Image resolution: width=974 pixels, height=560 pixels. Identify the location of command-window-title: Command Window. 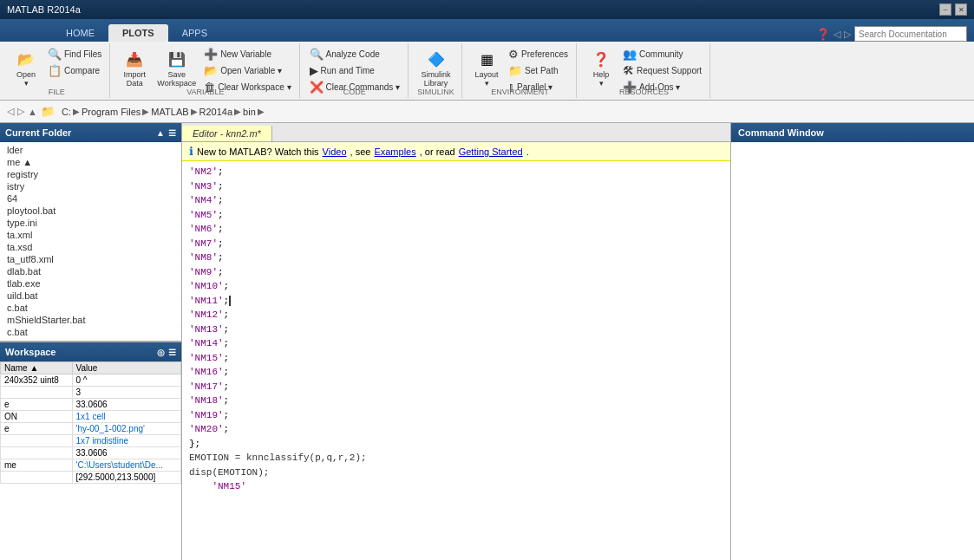
(781, 133).